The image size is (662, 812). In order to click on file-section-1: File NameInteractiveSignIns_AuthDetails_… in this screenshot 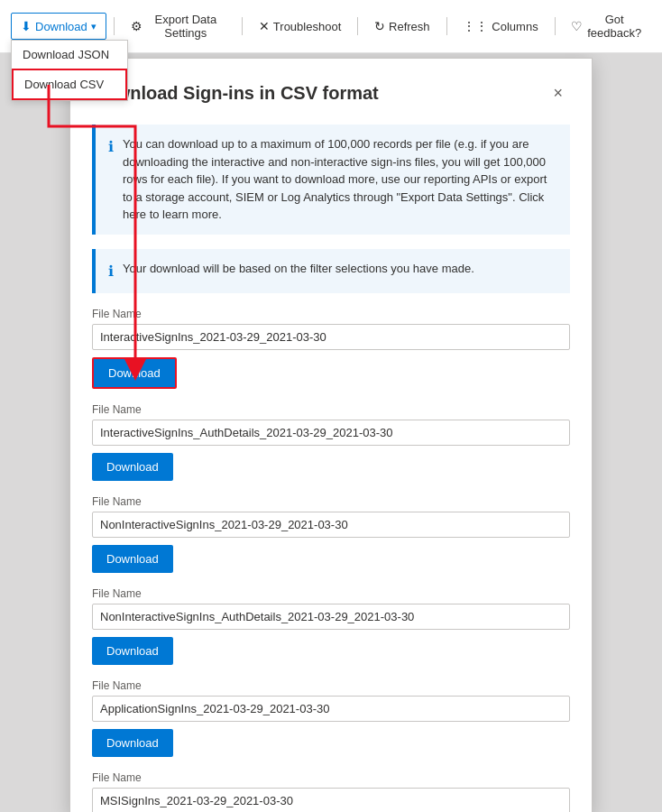, I will do `click(331, 442)`.